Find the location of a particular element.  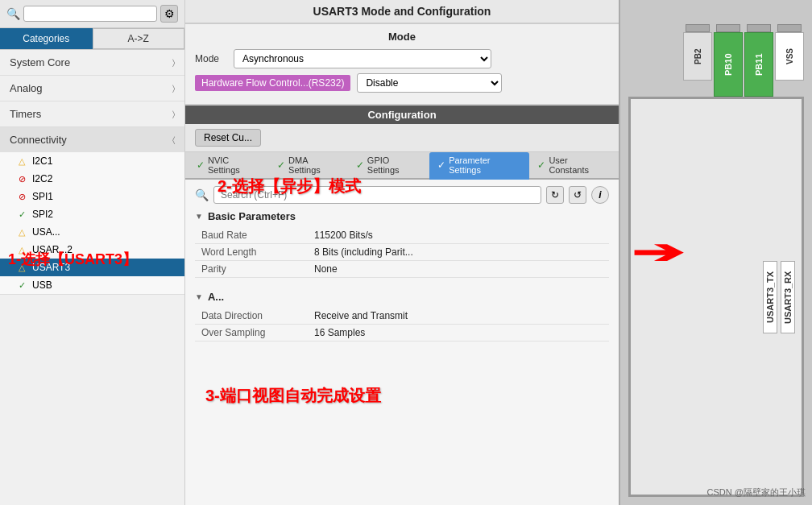

sidebar-item-label: I2C2 is located at coordinates (42, 179).